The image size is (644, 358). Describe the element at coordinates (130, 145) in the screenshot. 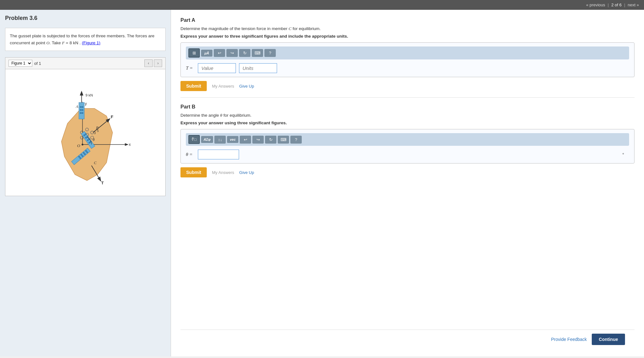

I see `svg-text: x` at that location.